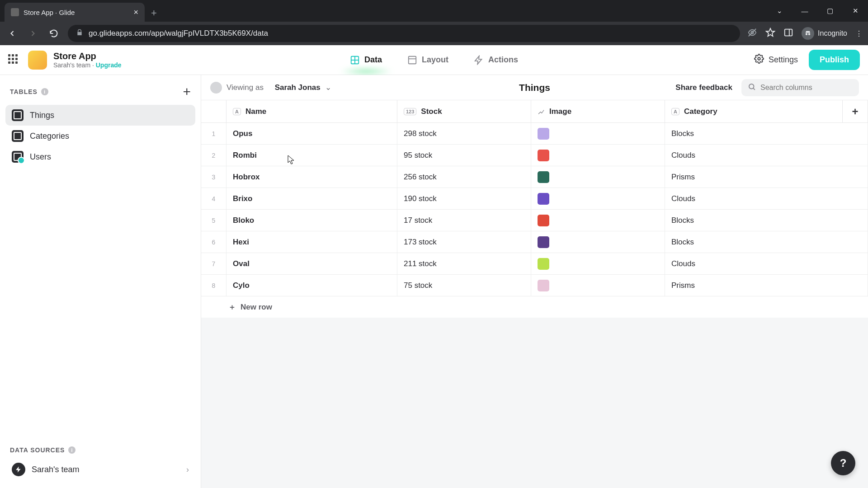  Describe the element at coordinates (752, 33) in the screenshot. I see `tracking-icon` at that location.